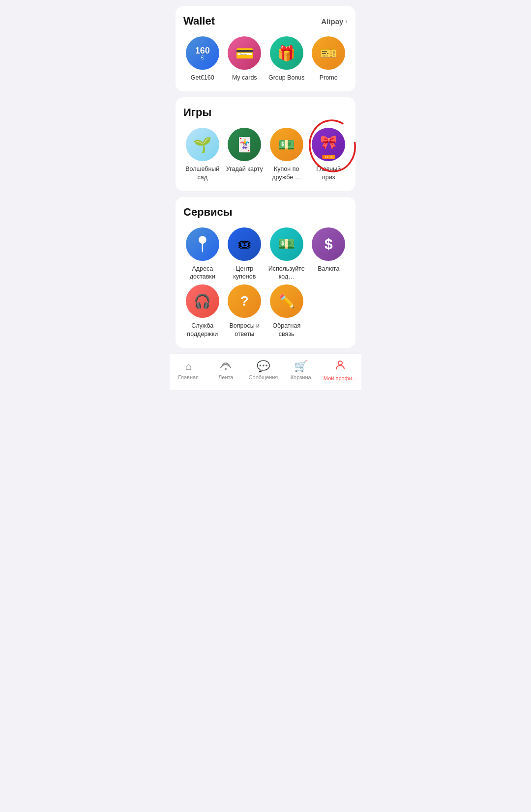 The image size is (531, 812). What do you see at coordinates (287, 330) in the screenshot?
I see `feedback-label: Обратная связь` at bounding box center [287, 330].